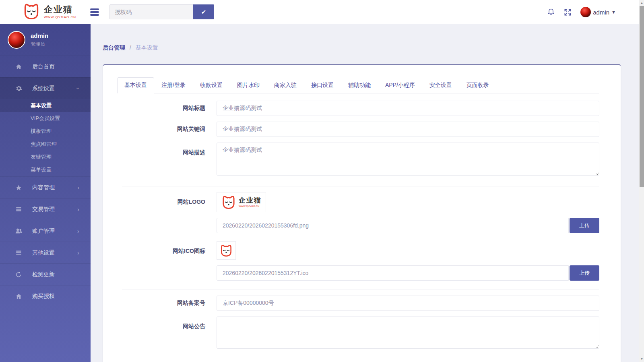 The height and width of the screenshot is (362, 644). Describe the element at coordinates (39, 44) in the screenshot. I see `sidebar-user-role: 管理员` at that location.